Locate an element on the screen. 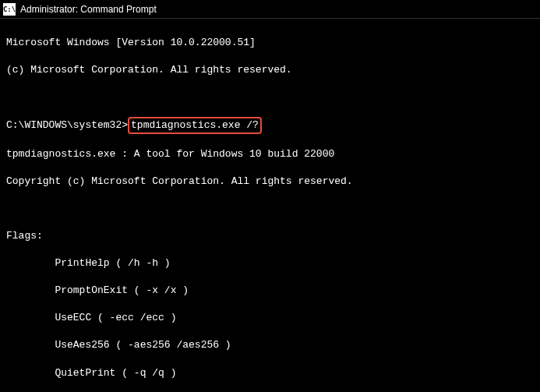 The height and width of the screenshot is (392, 540). title-bar: C:\ Administrator: Command Prompt is located at coordinates (270, 9).